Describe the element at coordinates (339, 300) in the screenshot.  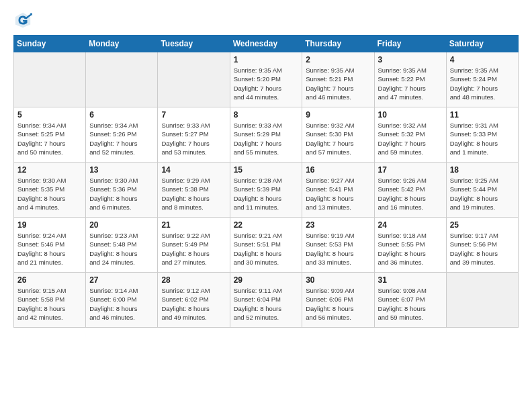
I see `day-cell: 30Sunrise: 9:09 AM Sunset: 6:06 PM Dayli…` at that location.